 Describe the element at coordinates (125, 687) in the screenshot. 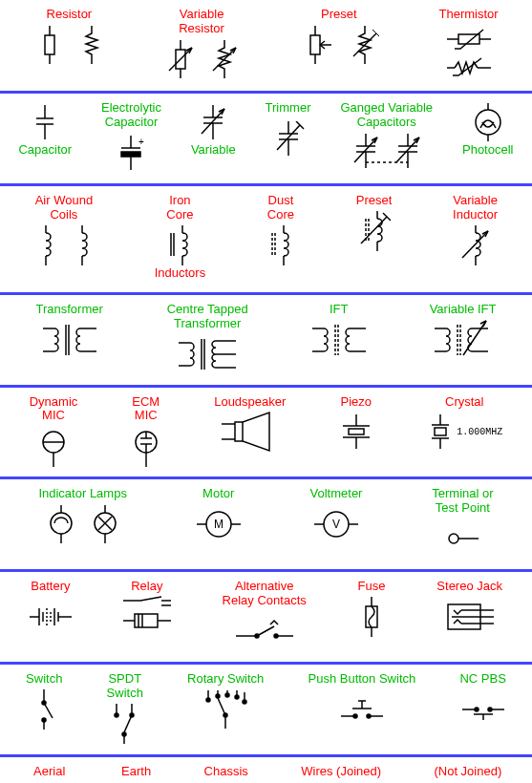

I see `spdt-switch-label: SPDTSwitch` at that location.